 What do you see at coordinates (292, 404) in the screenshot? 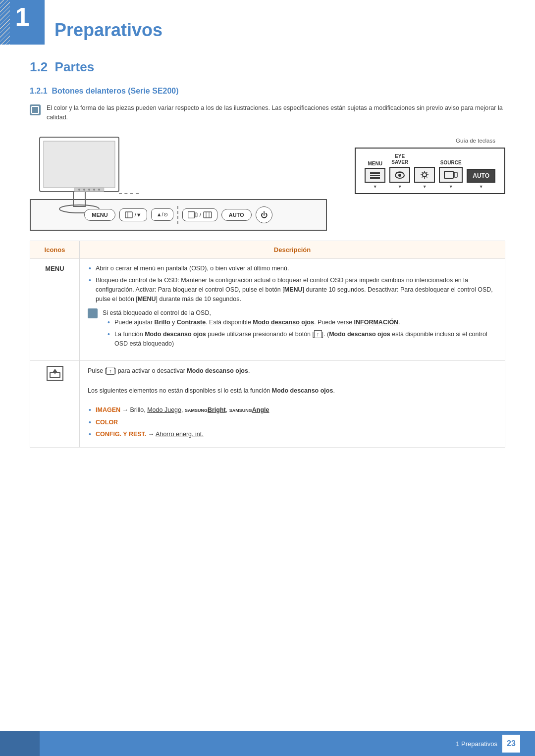
I see `eye-saver-desc-cell: Pulse [↑] para activar o desactivar Modo…` at bounding box center [292, 404].